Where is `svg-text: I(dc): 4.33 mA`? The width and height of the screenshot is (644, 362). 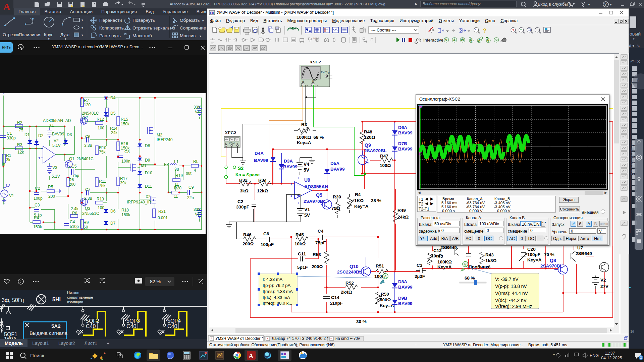 svg-text: I(dc): 4.33 mA is located at coordinates (276, 298).